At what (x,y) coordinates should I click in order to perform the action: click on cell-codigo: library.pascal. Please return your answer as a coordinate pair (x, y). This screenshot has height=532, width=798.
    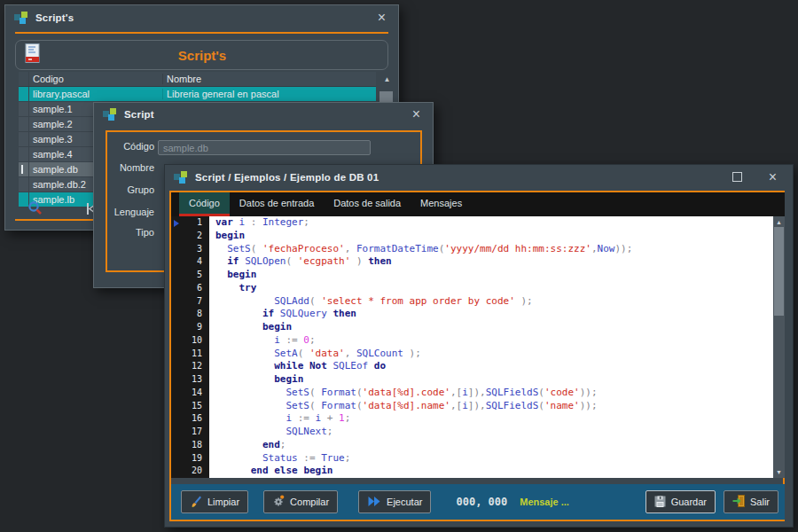
    Looking at the image, I should click on (96, 94).